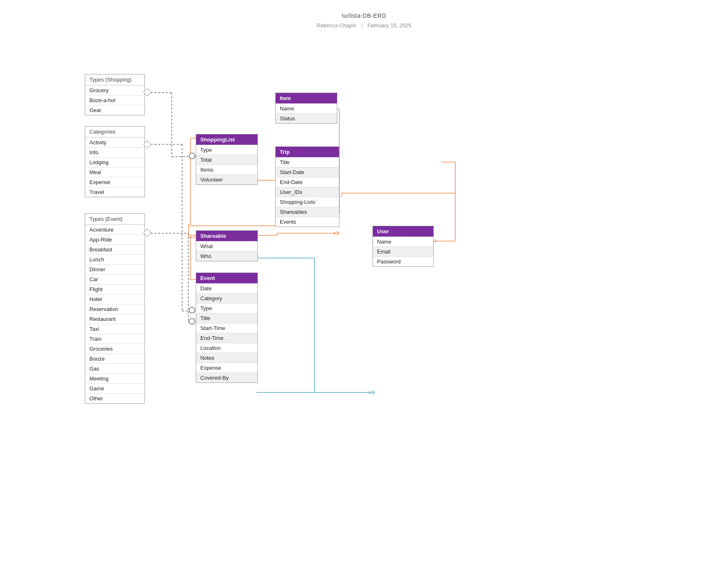 Image resolution: width=728 pixels, height=562 pixels. What do you see at coordinates (115, 259) in the screenshot?
I see `list-item: Lunch` at bounding box center [115, 259].